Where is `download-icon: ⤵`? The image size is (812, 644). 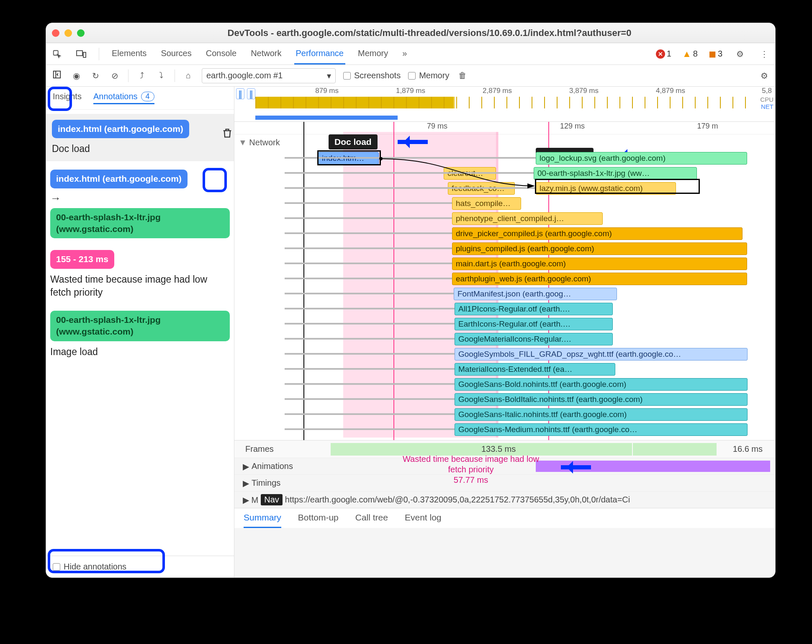
download-icon: ⤵ is located at coordinates (161, 75).